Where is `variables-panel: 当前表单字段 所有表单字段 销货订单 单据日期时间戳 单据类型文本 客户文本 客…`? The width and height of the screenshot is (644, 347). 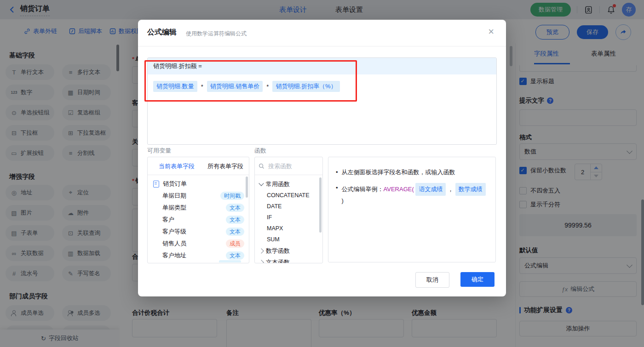 variables-panel: 当前表单字段 所有表单字段 销货订单 单据日期时间戳 单据类型文本 客户文本 客… is located at coordinates (198, 210).